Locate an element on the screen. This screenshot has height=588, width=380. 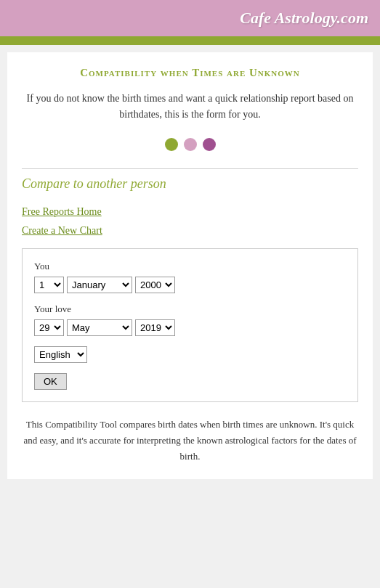
you-month-select: JanuaryFebruaryMarchApril MayJuneJulyAug… is located at coordinates (100, 285).